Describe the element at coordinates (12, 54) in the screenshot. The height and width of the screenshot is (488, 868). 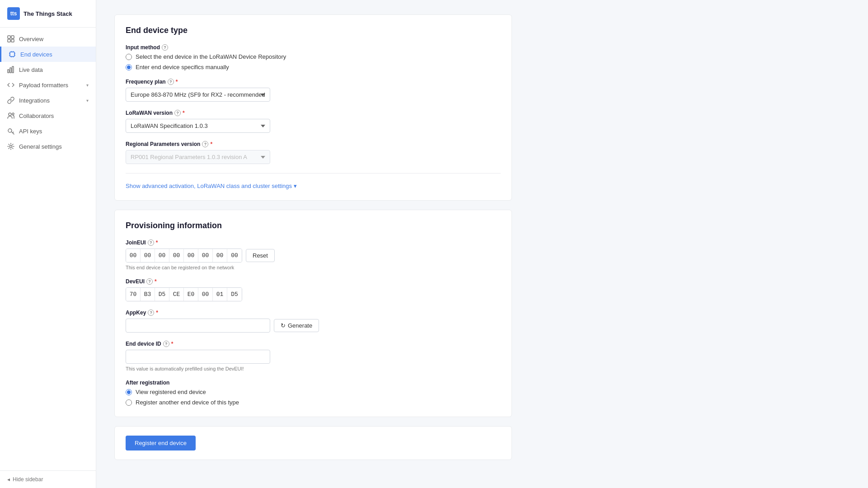
I see `chip-icon` at that location.